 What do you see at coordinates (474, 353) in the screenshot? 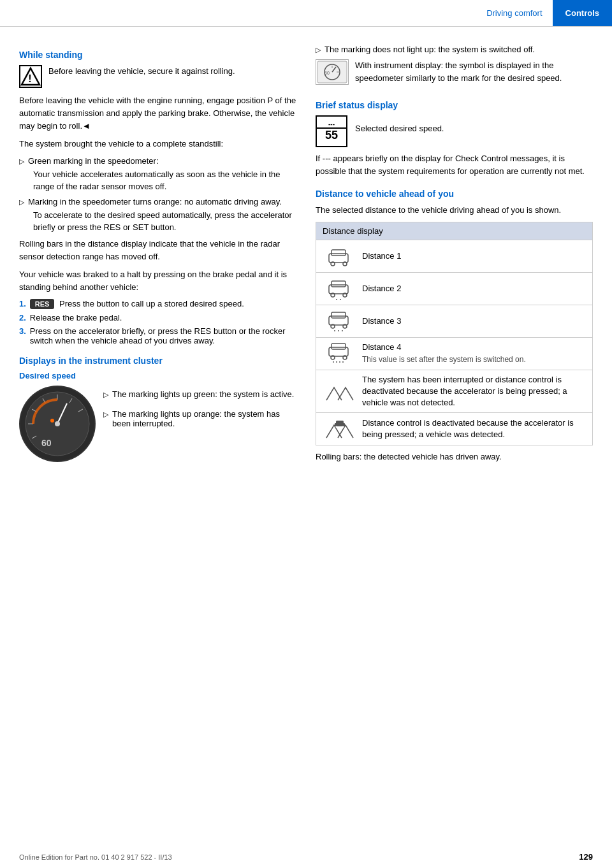
I see `distance4-text: Distance 4 This value is set after the s…` at bounding box center [474, 353].